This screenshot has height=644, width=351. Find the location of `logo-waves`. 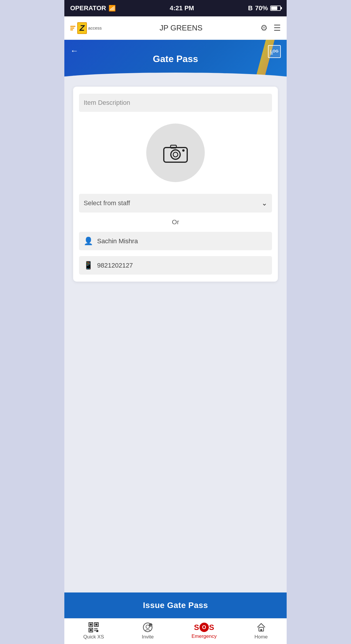

logo-waves is located at coordinates (73, 28).